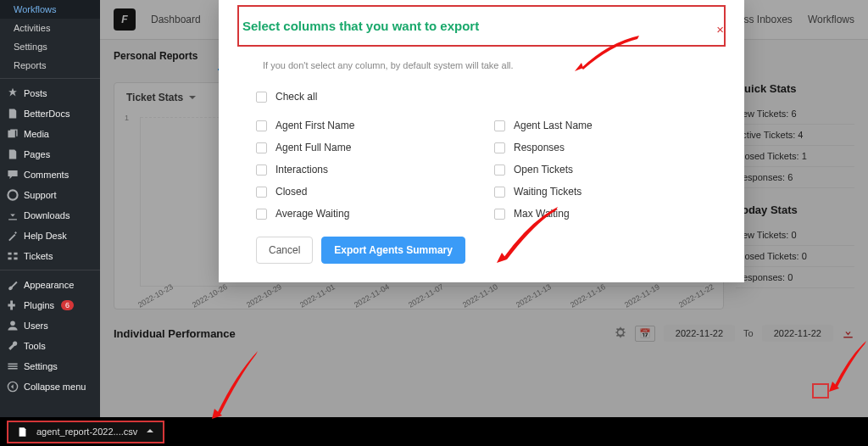 The width and height of the screenshot is (868, 446). What do you see at coordinates (371, 214) in the screenshot?
I see `column-option: Average Waiting` at bounding box center [371, 214].